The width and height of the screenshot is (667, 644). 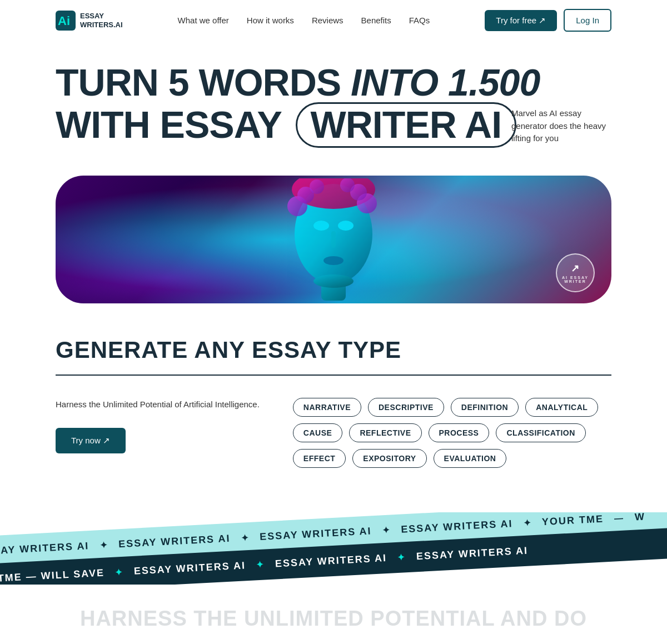 What do you see at coordinates (445, 82) in the screenshot?
I see `hero-line1-italic: INTO 1.500` at bounding box center [445, 82].